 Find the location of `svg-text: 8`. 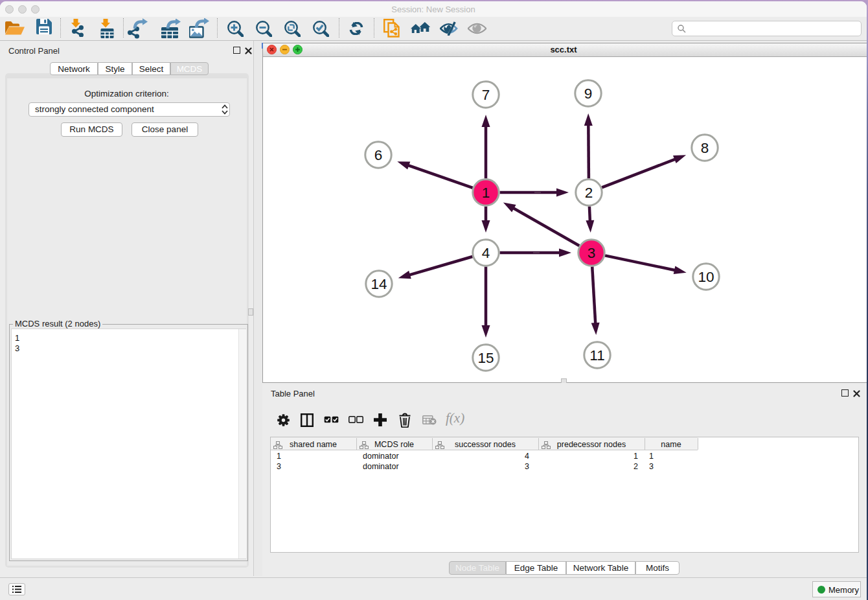

svg-text: 8 is located at coordinates (705, 148).